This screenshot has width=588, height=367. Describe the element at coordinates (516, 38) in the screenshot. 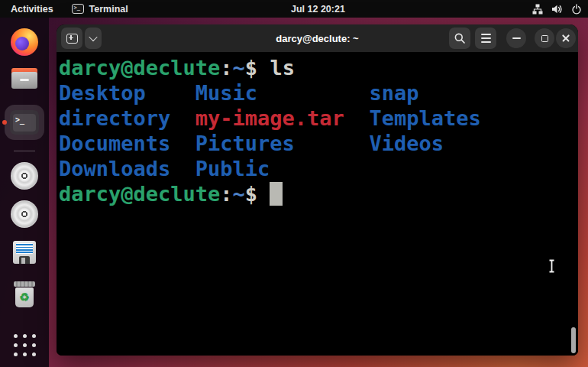

I see `minus-icon` at that location.